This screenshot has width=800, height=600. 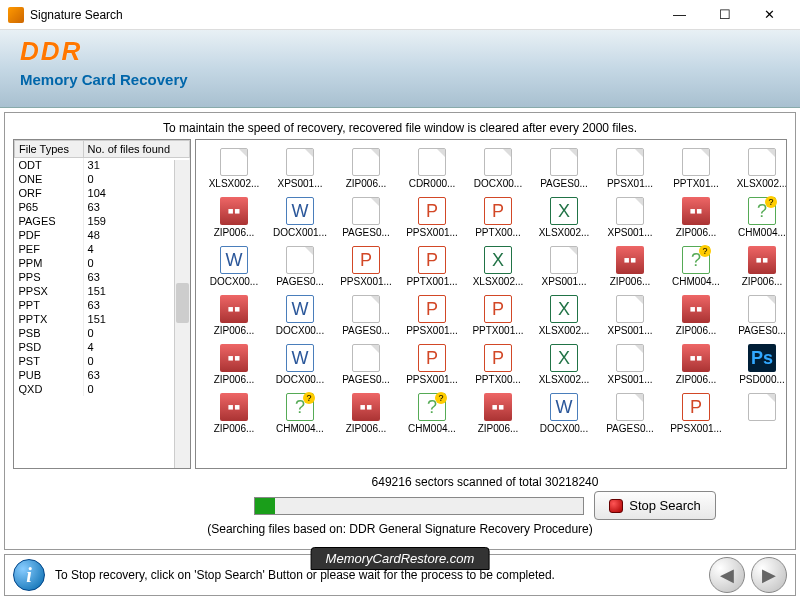 I want to click on file-item: ZIP006..., so click(x=366, y=168).